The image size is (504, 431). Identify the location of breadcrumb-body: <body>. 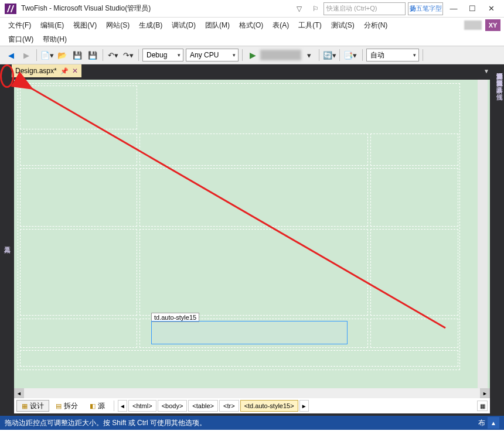
(172, 406).